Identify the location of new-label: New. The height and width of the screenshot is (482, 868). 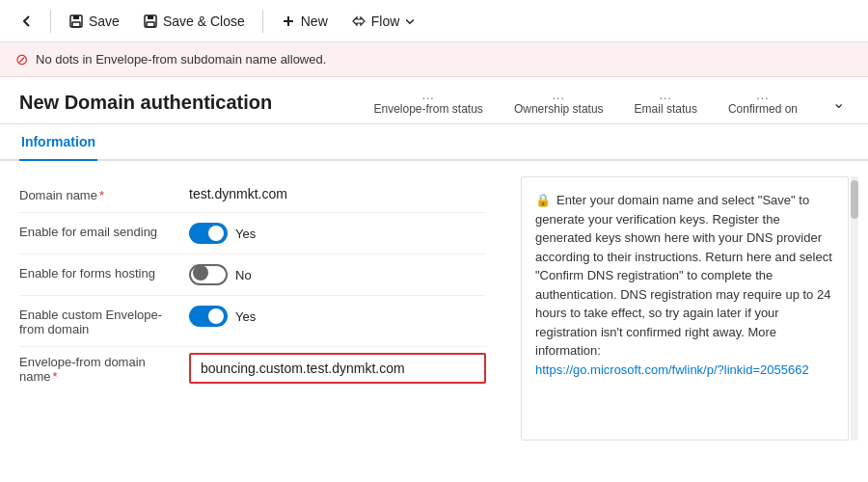
(314, 21).